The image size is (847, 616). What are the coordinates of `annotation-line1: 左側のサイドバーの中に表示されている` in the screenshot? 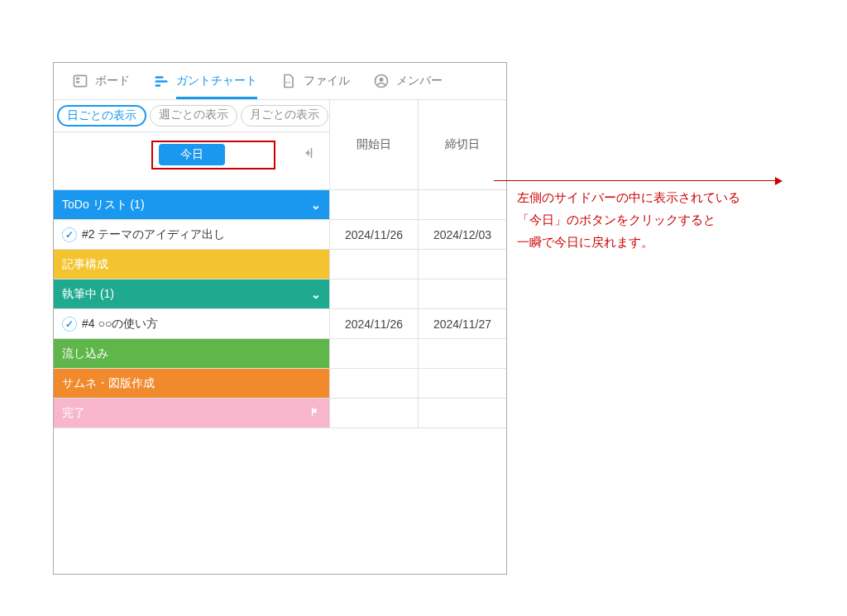 It's located at (674, 197).